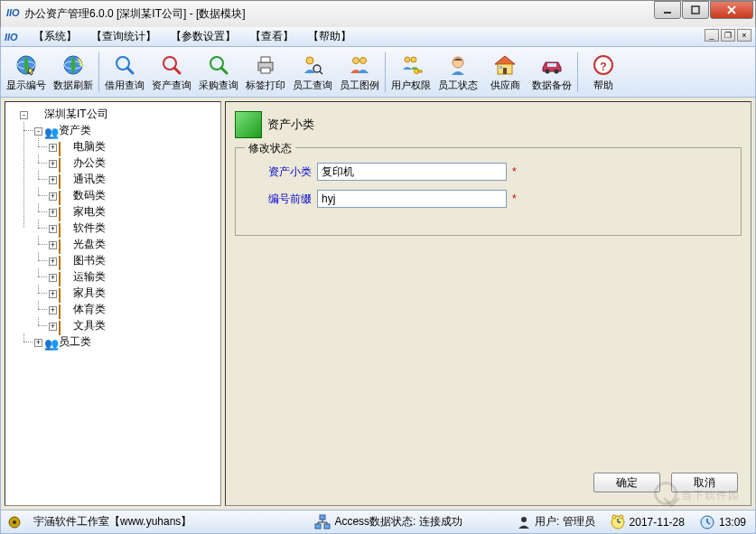  What do you see at coordinates (552, 72) in the screenshot?
I see `toolbar-car: 数据备份` at bounding box center [552, 72].